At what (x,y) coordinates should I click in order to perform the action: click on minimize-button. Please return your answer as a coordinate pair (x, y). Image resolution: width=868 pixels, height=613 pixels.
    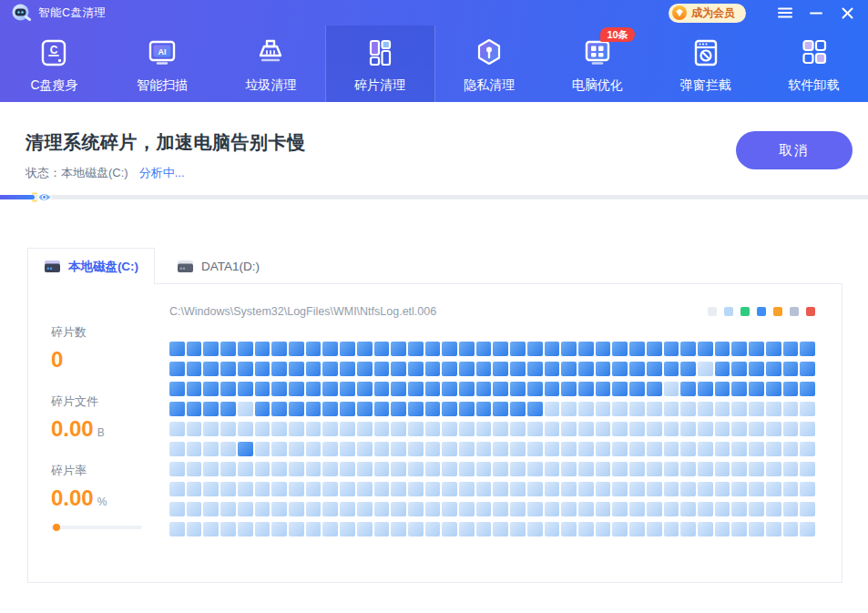
    Looking at the image, I should click on (816, 13).